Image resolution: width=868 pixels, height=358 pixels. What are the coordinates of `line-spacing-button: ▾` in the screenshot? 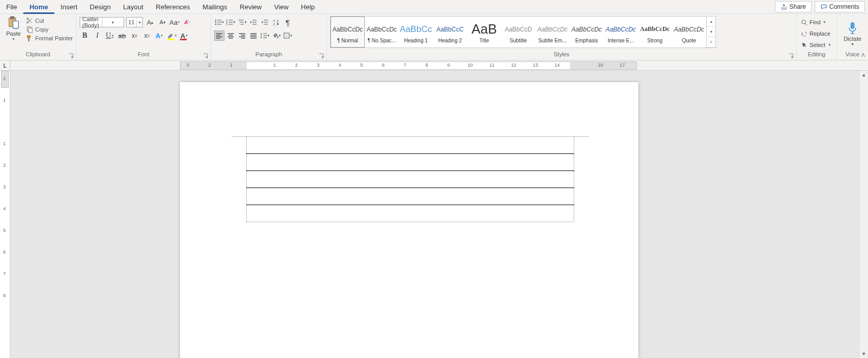 It's located at (265, 36).